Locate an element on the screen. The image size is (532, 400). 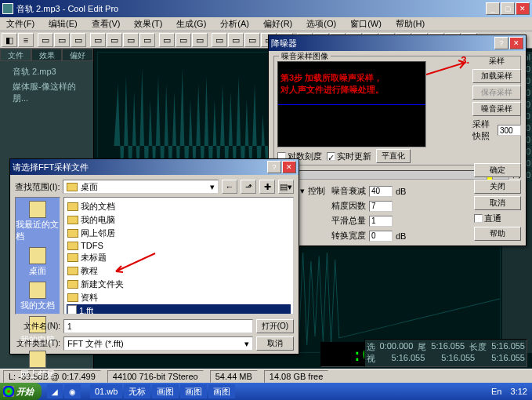
taskbar-item: 无标 is located at coordinates (137, 391).